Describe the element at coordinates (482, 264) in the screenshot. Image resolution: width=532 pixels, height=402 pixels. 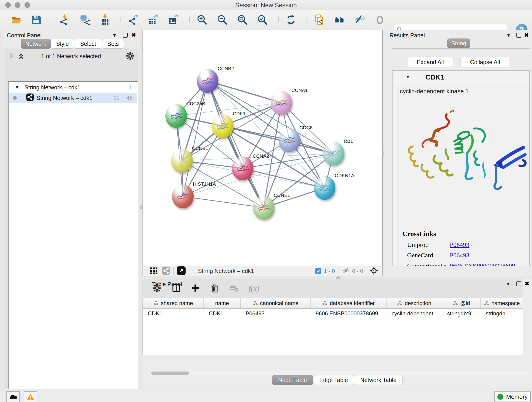
I see `crosslink-link: 9606.ENSP00000378699` at that location.